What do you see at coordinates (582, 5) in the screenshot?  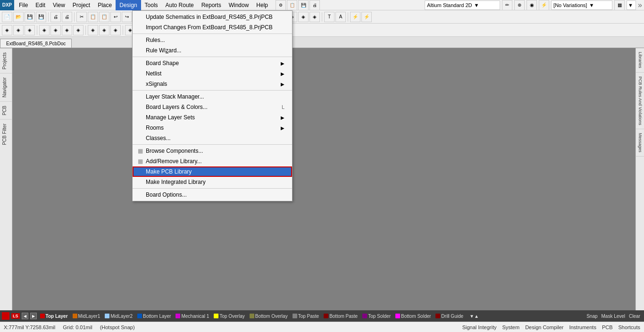 I see `variations-dropdown: [No Variations] ▼` at bounding box center [582, 5].